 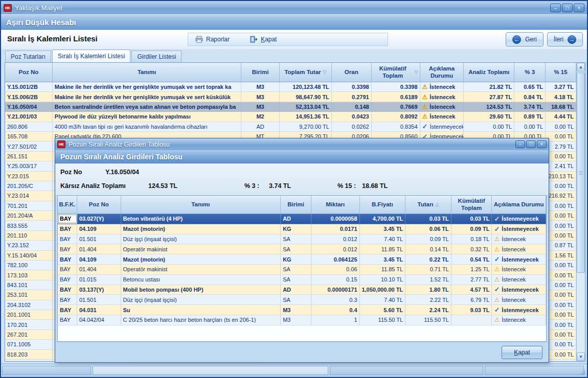 What do you see at coordinates (579, 8) in the screenshot?
I see `close-button: ×` at bounding box center [579, 8].